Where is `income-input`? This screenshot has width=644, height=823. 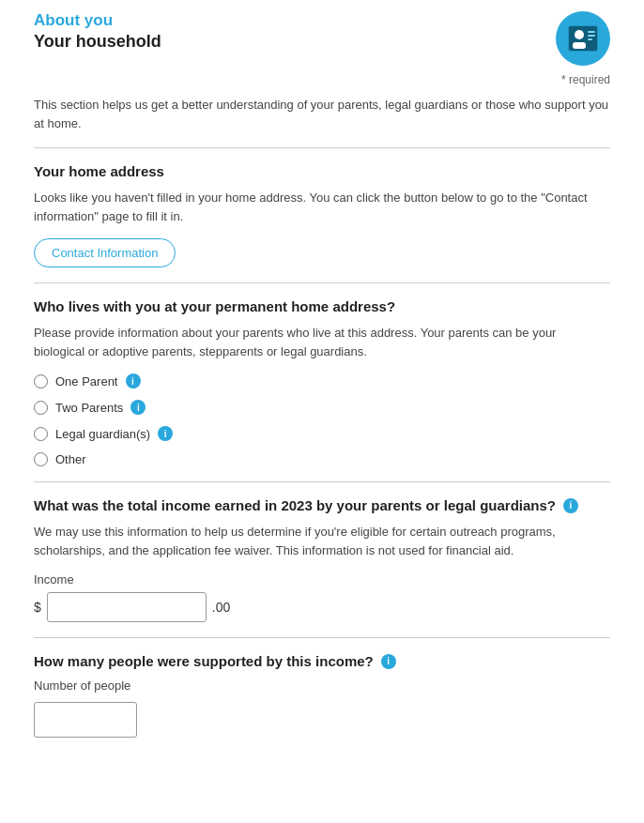 income-input is located at coordinates (127, 607).